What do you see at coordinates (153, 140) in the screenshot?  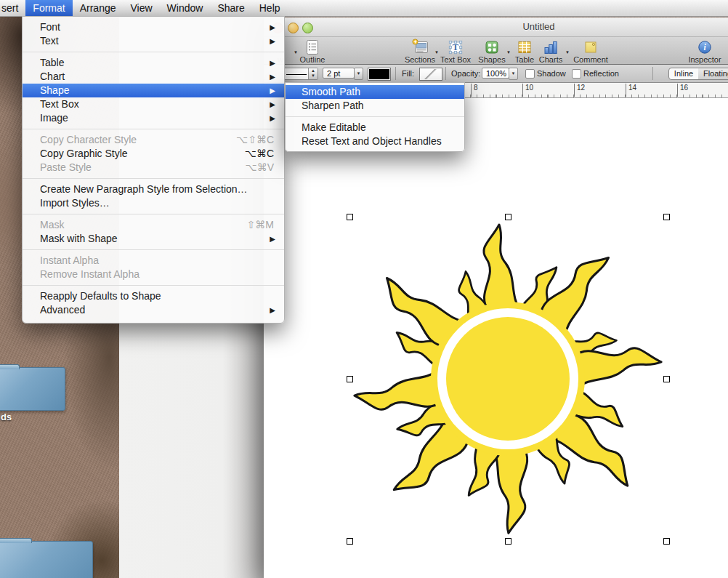 I see `menu-item-copy-character-style: Copy Character Style⌥⇧⌘C` at bounding box center [153, 140].